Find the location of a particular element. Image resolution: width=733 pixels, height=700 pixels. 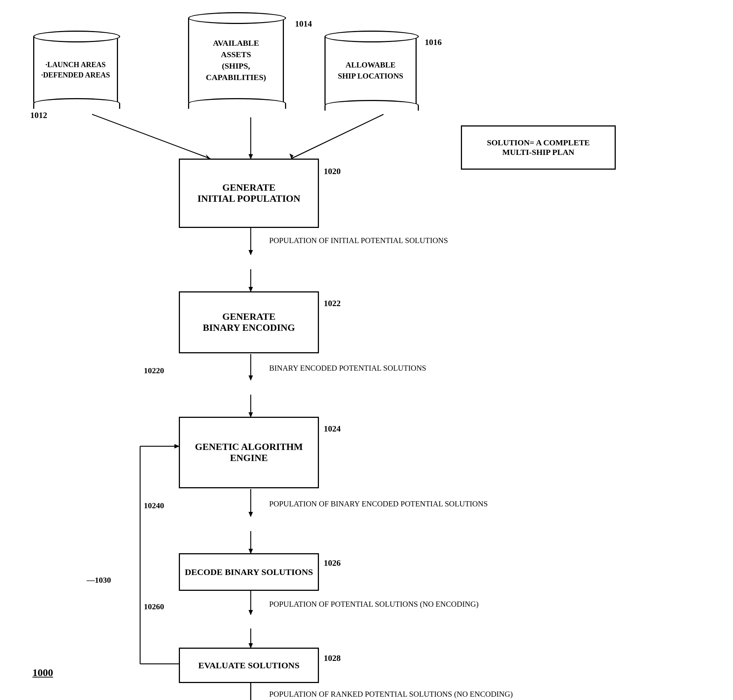

generate-initial-box: GENERATE INITIAL POPULATION is located at coordinates (249, 193).